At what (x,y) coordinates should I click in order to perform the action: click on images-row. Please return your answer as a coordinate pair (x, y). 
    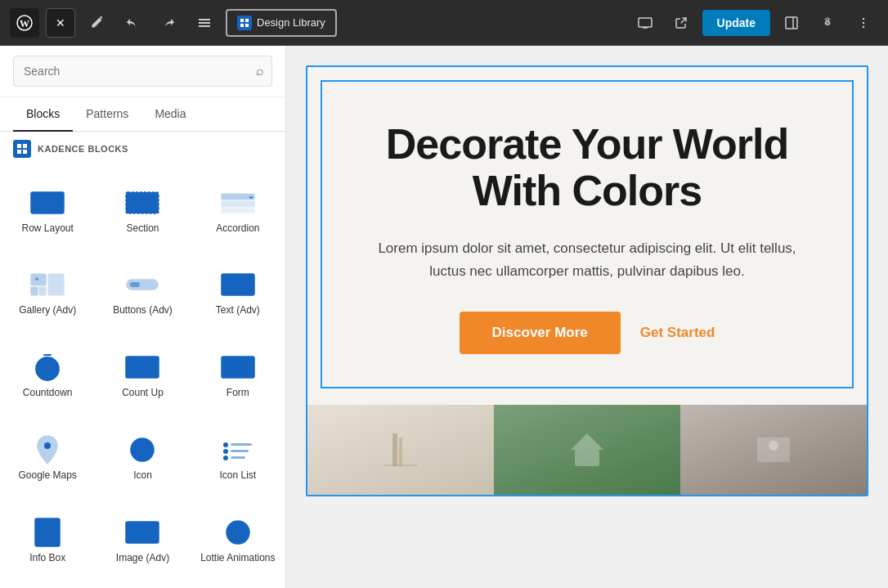
    Looking at the image, I should click on (587, 450).